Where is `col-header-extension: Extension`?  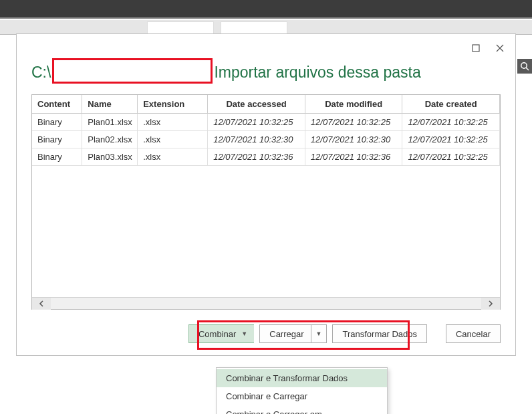 col-header-extension: Extension is located at coordinates (172, 104).